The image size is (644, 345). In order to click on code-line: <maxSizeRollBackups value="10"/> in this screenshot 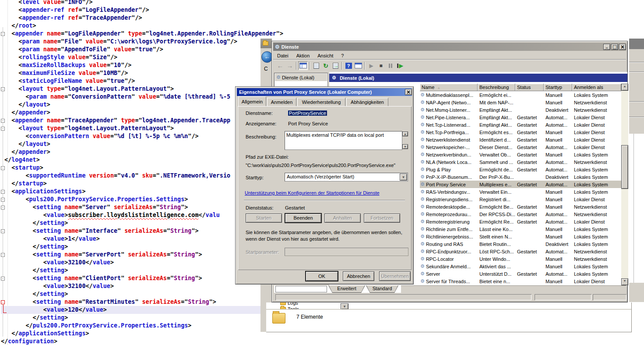, I will do `click(137, 65)`.